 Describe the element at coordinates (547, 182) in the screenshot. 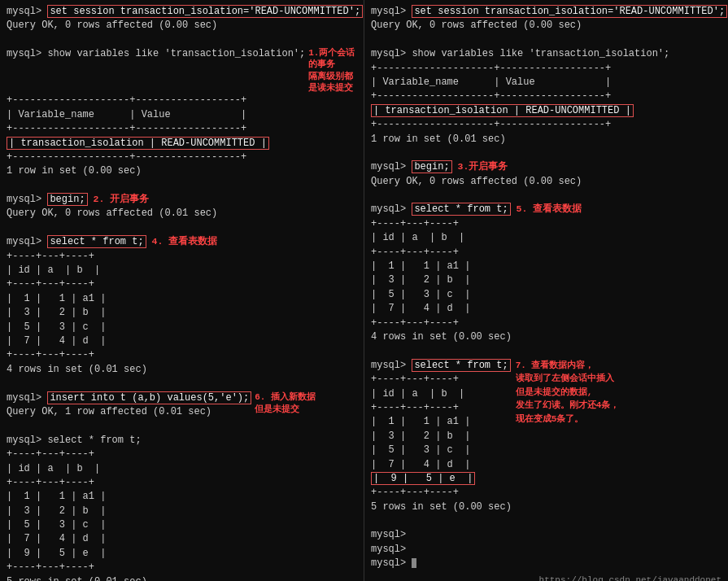

I see `right-begin-result: Query OK, 0 rows affected (0.00 sec)` at that location.